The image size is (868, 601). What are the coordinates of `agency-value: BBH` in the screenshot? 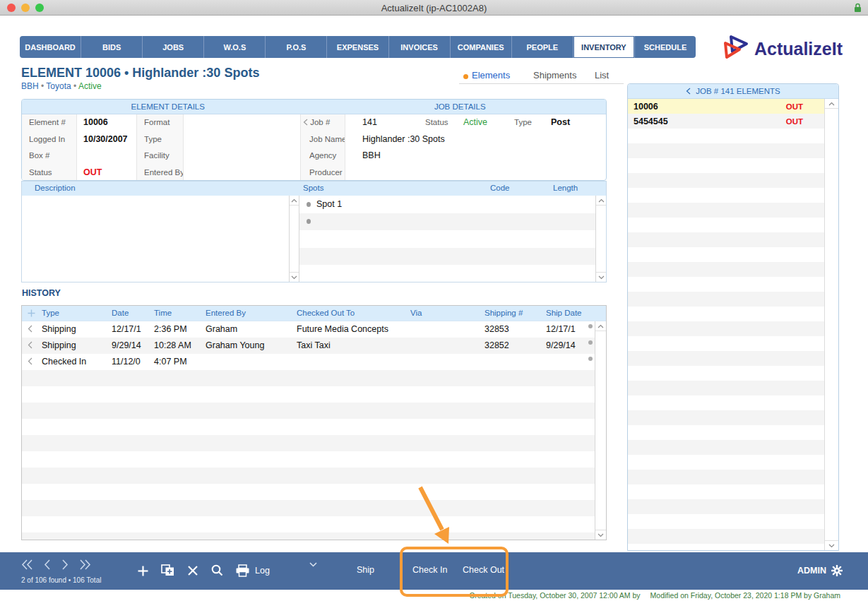 It's located at (476, 156).